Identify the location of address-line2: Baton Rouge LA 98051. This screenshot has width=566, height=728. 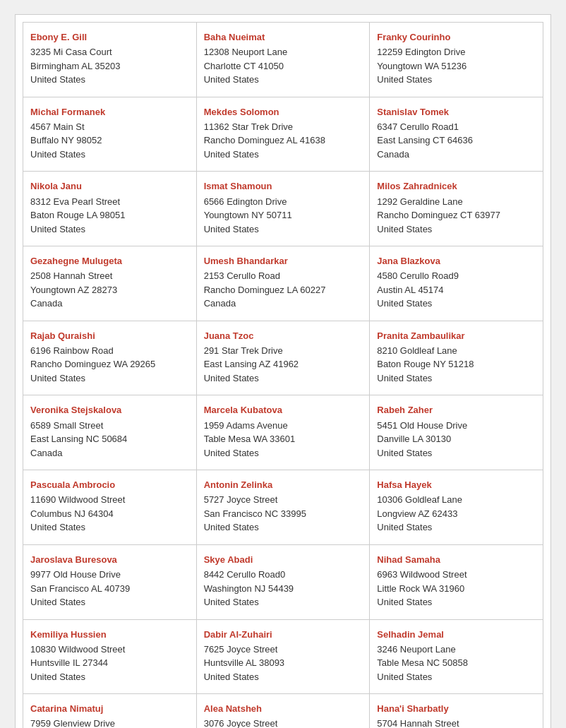
(110, 215).